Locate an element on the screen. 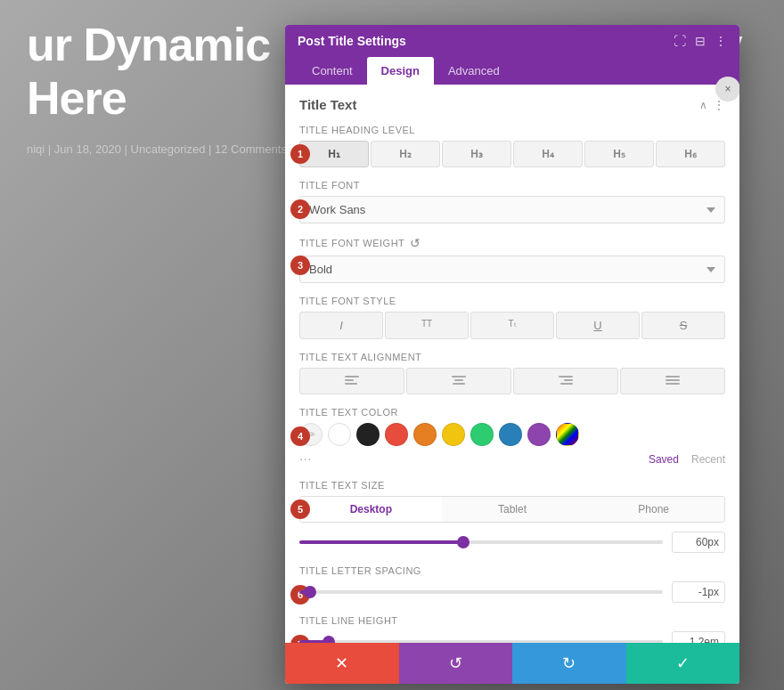 This screenshot has width=784, height=690. line-height-track is located at coordinates (481, 641).